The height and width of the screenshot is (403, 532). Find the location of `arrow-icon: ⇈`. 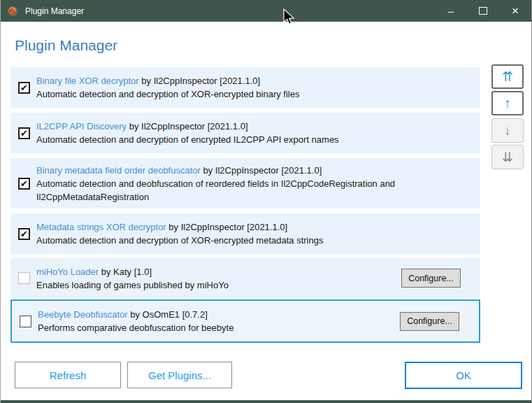

arrow-icon: ⇈ is located at coordinates (508, 77).